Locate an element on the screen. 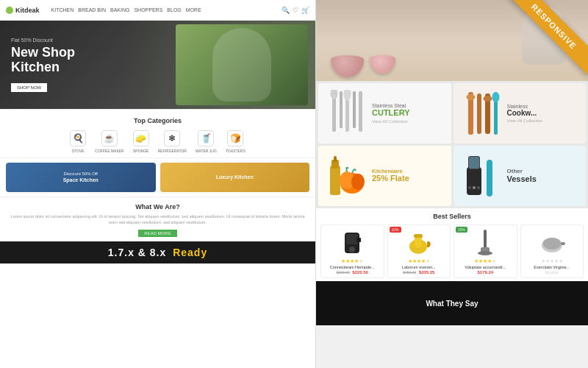  hero-title: New Shop Kitchen is located at coordinates (43, 60).